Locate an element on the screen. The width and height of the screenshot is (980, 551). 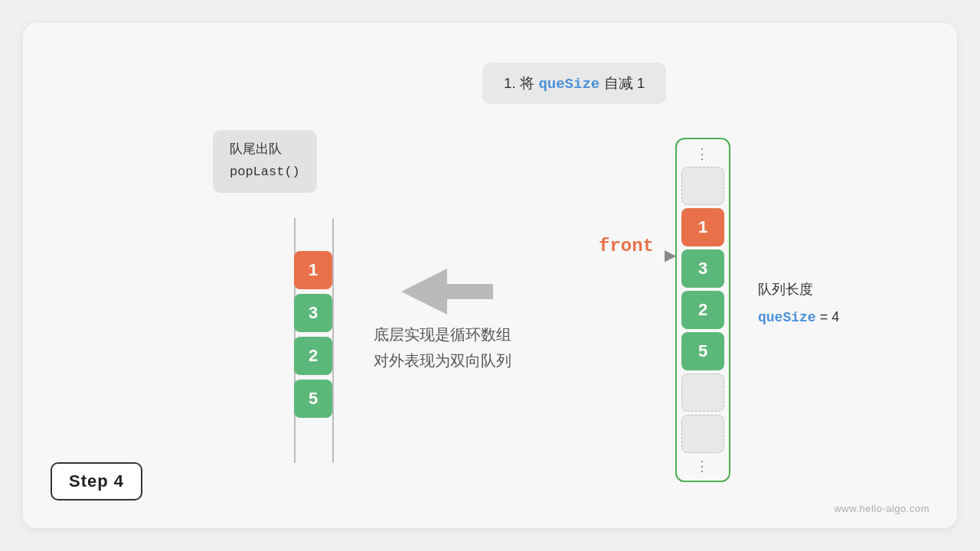
step-badge: Step 4 is located at coordinates (96, 481).